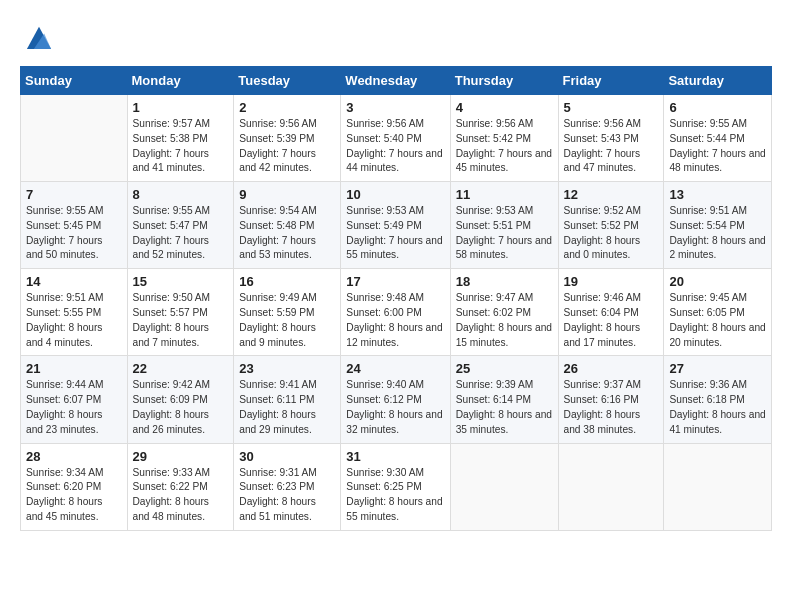  Describe the element at coordinates (181, 282) in the screenshot. I see `day-number: 15` at that location.